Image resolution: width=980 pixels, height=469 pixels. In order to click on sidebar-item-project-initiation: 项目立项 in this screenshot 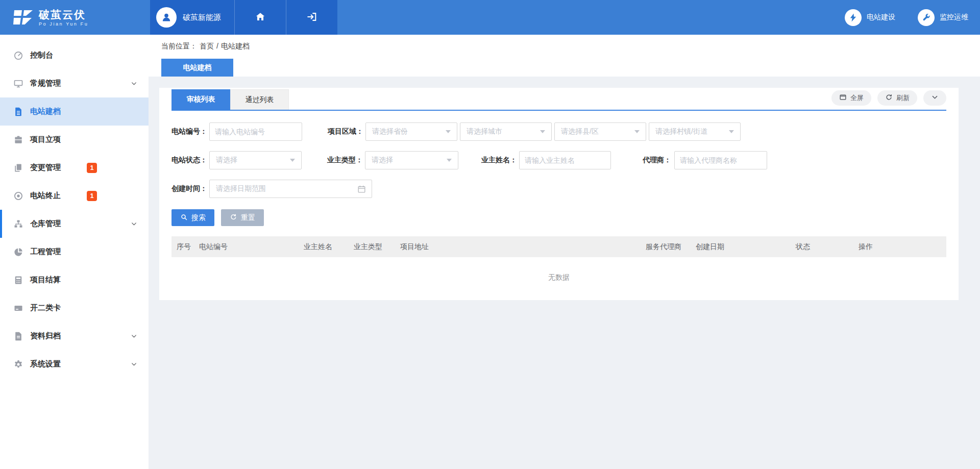, I will do `click(75, 140)`.